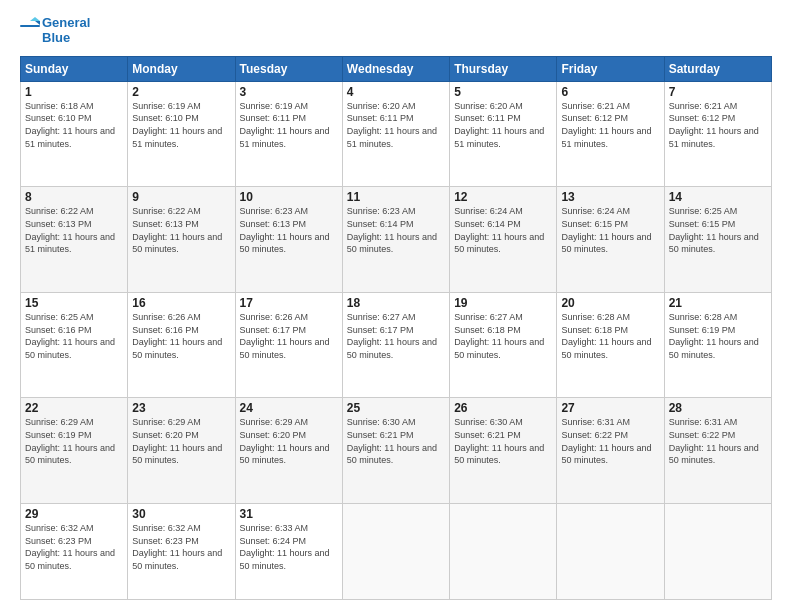  What do you see at coordinates (396, 345) in the screenshot?
I see `calendar-cell: 18 Sunrise: 6:27 AM Sunset: 6:17 PM Dayl…` at bounding box center [396, 345].